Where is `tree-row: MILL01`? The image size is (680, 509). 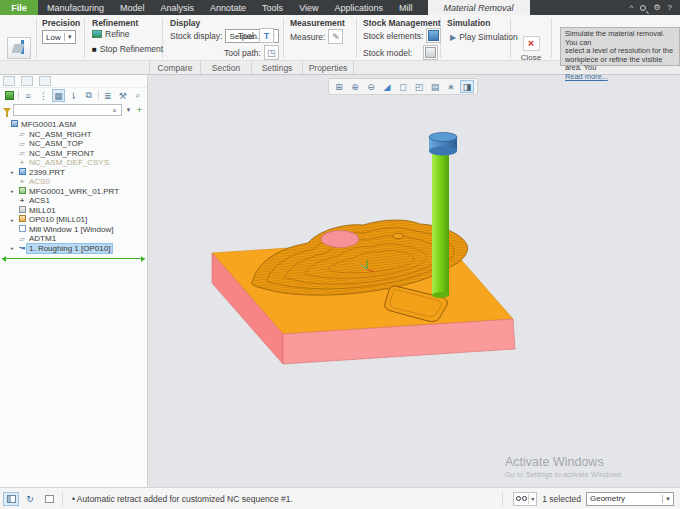
tree-row: MILL01 is located at coordinates (74, 211).